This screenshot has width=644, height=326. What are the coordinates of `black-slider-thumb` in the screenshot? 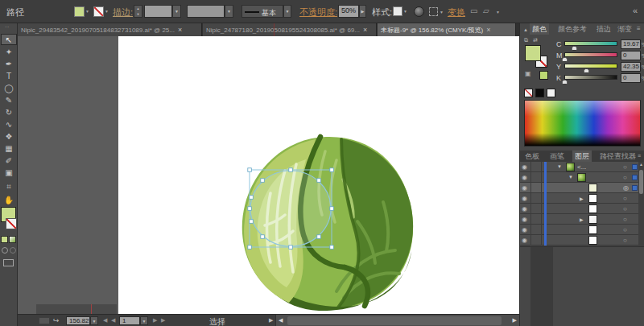 It's located at (565, 82).